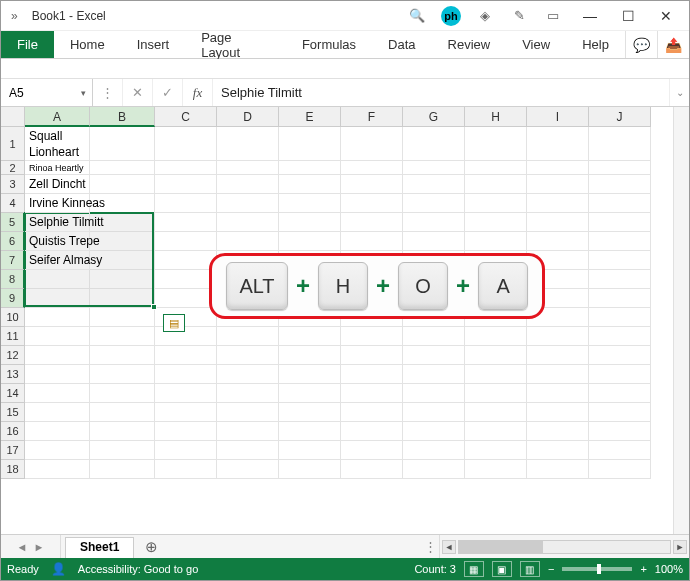 This screenshot has width=690, height=581. What do you see at coordinates (496, 432) in the screenshot?
I see `cell-H16` at bounding box center [496, 432].